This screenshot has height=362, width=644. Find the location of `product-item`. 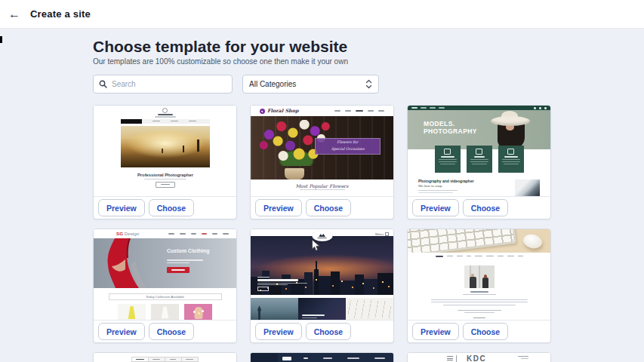

product-item is located at coordinates (165, 312).